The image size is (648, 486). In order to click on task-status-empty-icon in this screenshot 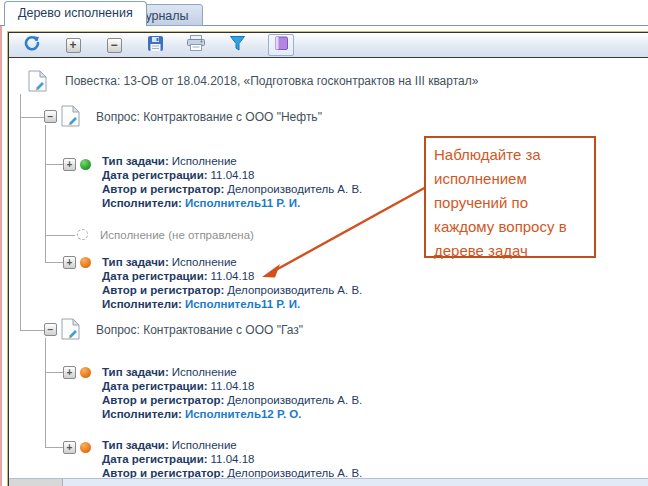, I will do `click(82, 234)`.